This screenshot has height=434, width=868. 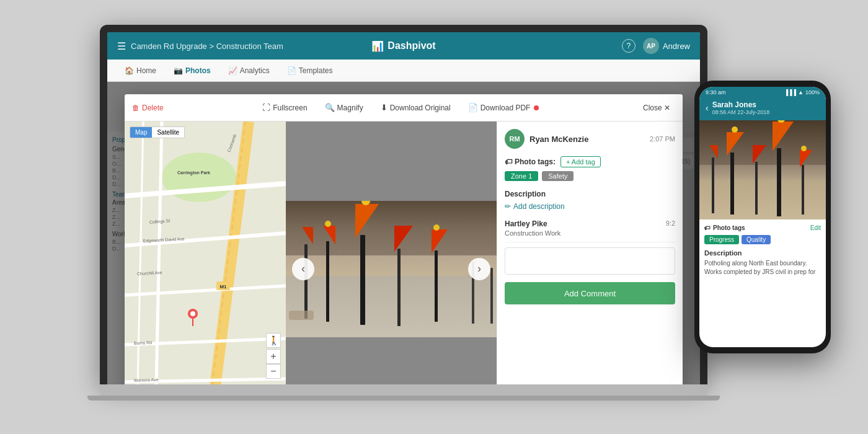 What do you see at coordinates (363, 280) in the screenshot?
I see `rebar-center` at bounding box center [363, 280].